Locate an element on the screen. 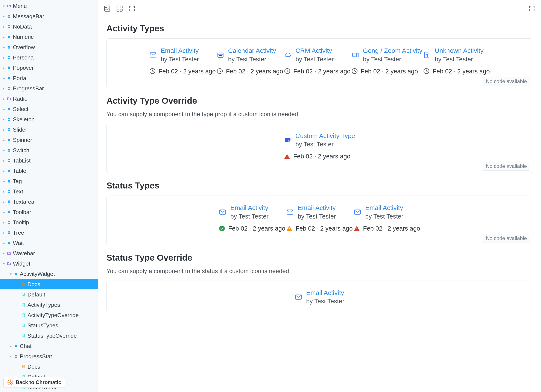 The height and width of the screenshot is (392, 541). activity-title: Calendar Activity is located at coordinates (252, 51).